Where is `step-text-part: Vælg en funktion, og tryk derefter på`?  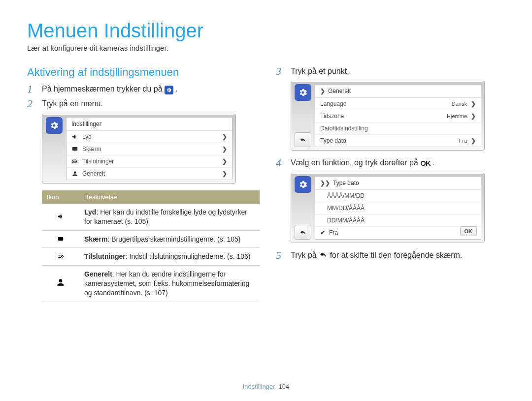 step-text-part: Vælg en funktion, og tryk derefter på is located at coordinates (356, 162).